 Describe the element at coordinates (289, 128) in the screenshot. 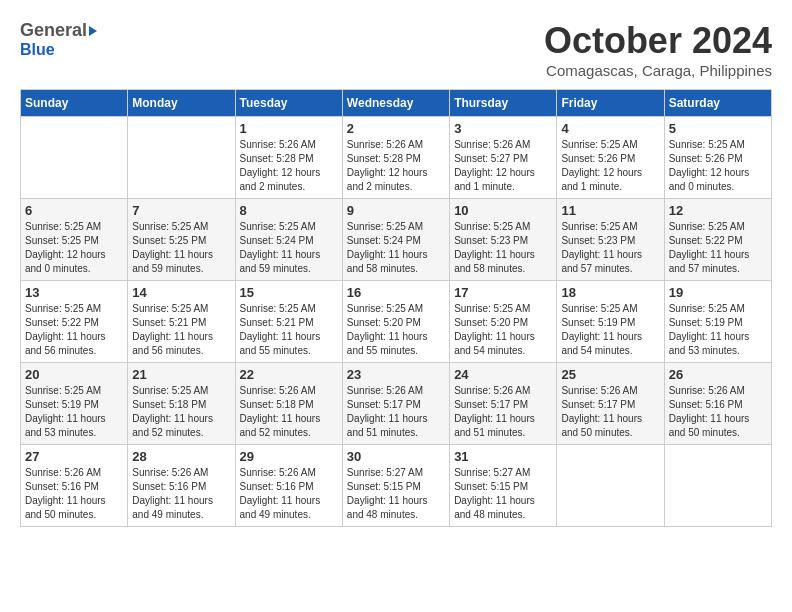

I see `day-number: 1` at that location.